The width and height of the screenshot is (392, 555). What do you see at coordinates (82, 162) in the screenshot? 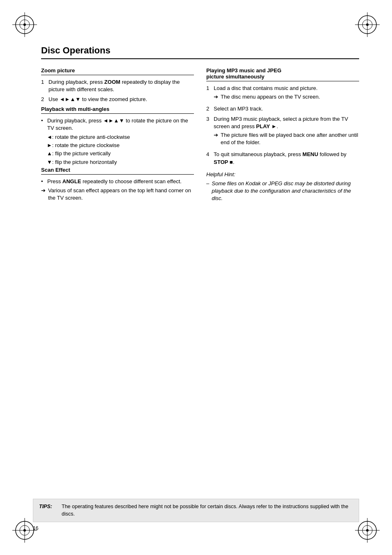
I see `sub-item-down-text: ▼: flip the picture horizontally` at bounding box center [82, 162].